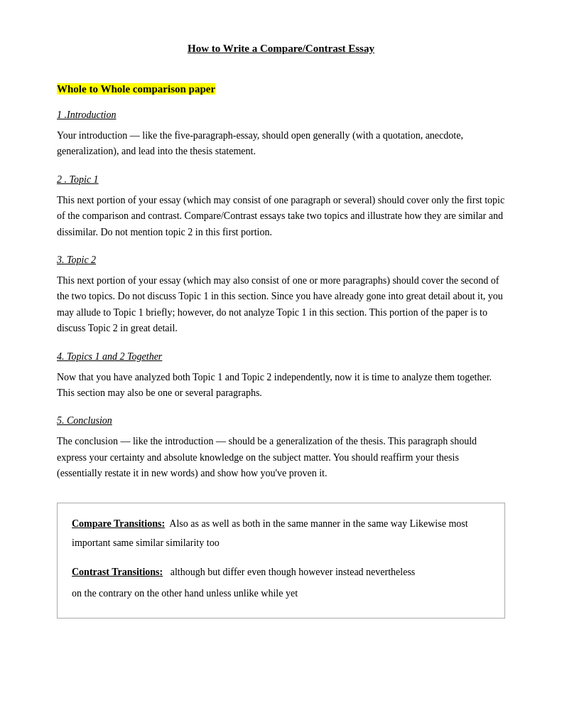 The image size is (562, 728). Describe the element at coordinates (281, 305) in the screenshot. I see `section-3-body: This next portion of your essay (which m…` at that location.